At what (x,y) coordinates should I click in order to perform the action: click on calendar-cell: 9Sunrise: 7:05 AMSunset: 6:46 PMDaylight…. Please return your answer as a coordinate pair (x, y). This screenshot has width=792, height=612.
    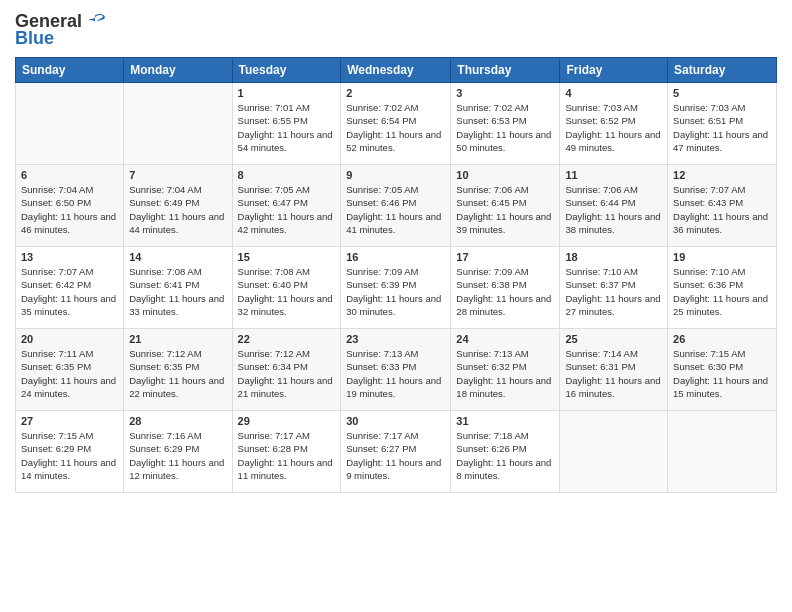
    Looking at the image, I should click on (396, 206).